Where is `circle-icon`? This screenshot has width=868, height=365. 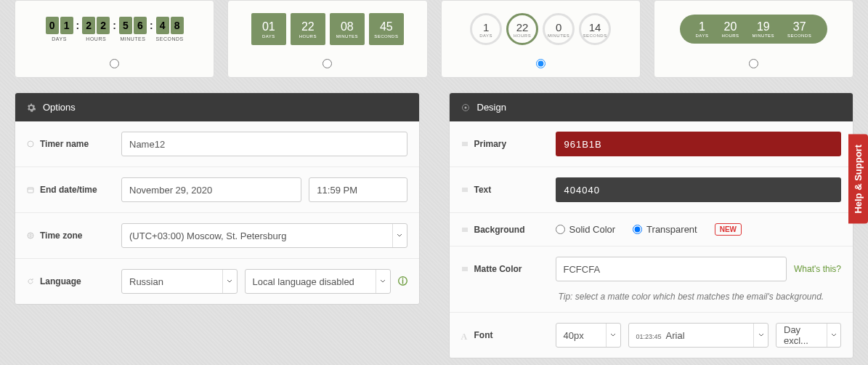 circle-icon is located at coordinates (31, 144).